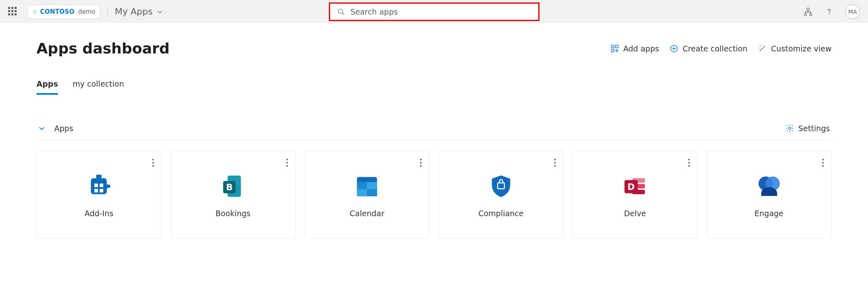 The height and width of the screenshot is (285, 868). Describe the element at coordinates (853, 12) in the screenshot. I see `avatar: MA` at that location.